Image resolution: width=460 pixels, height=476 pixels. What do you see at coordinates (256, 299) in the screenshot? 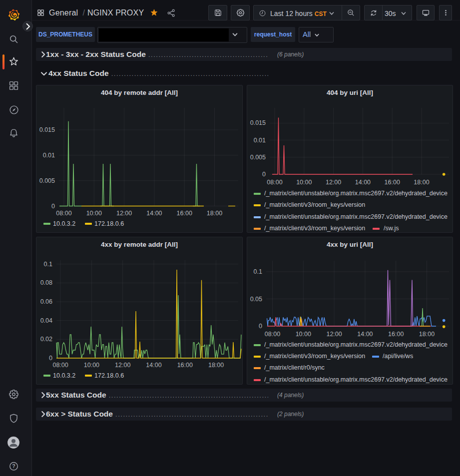
I see `svg-text: 0.05` at bounding box center [256, 299].